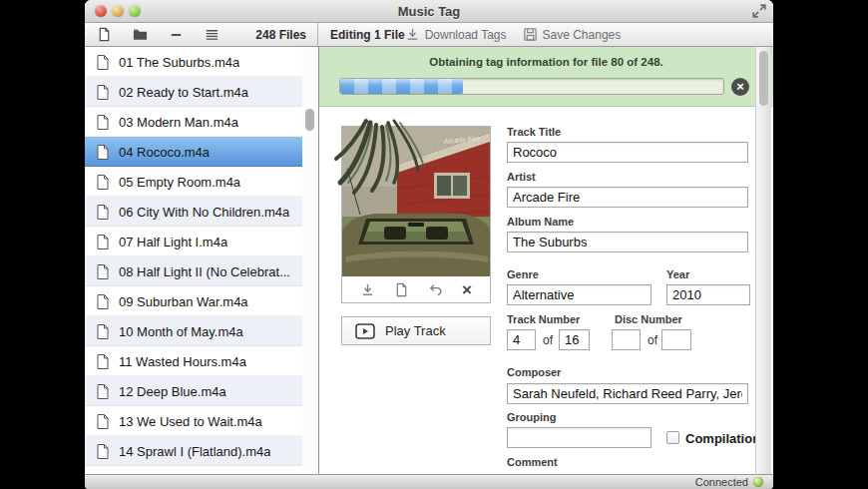  What do you see at coordinates (195, 451) in the screenshot?
I see `file-name: 14 Sprawl I (Flatland).m4a` at bounding box center [195, 451].